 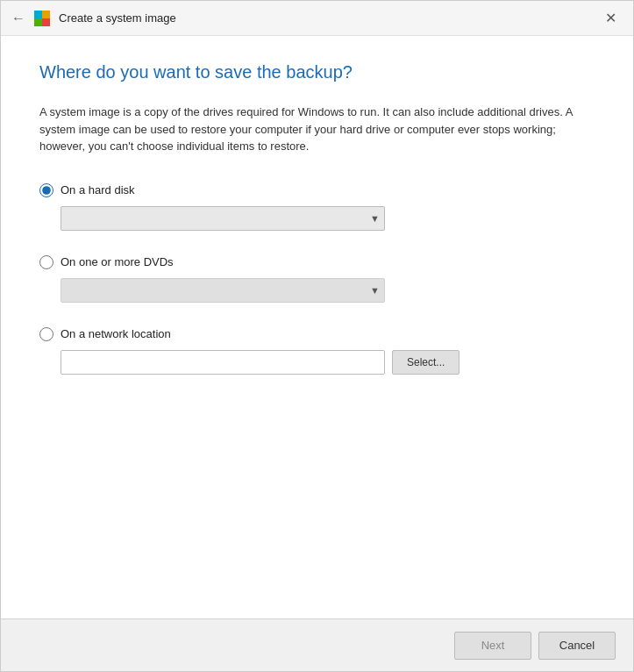 What do you see at coordinates (18, 18) in the screenshot?
I see `back-button: ←` at bounding box center [18, 18].